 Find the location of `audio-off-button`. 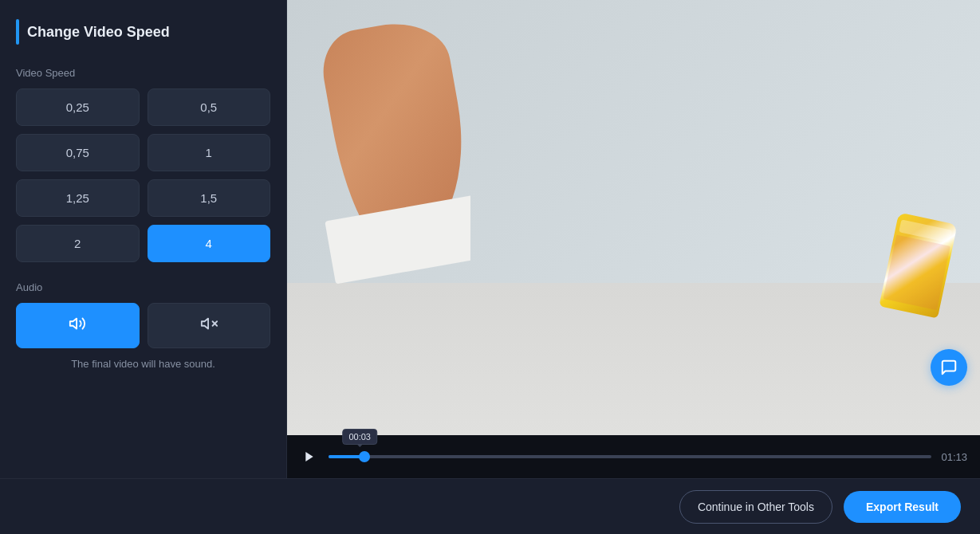

audio-off-button is located at coordinates (209, 325).